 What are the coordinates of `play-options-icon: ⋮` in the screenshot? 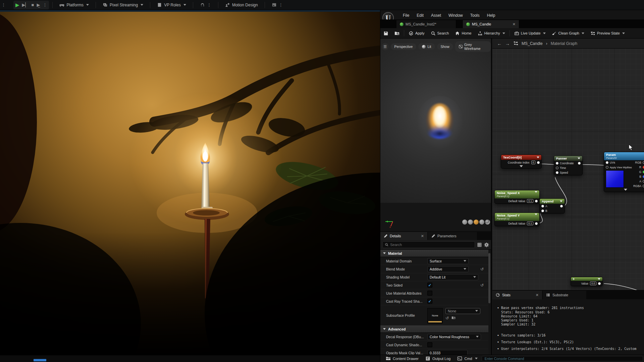 It's located at (45, 5).